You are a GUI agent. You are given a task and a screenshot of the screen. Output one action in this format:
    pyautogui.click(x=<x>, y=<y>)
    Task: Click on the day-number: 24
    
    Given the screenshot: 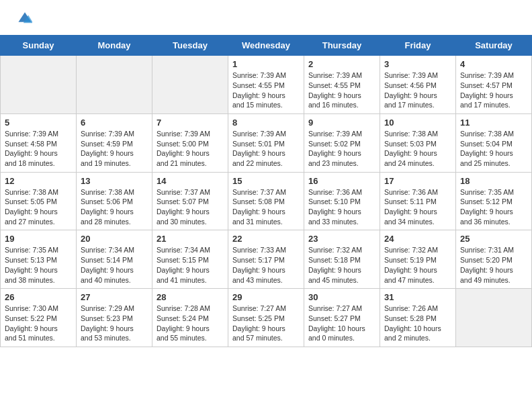 What is the action you would take?
    pyautogui.click(x=418, y=239)
    